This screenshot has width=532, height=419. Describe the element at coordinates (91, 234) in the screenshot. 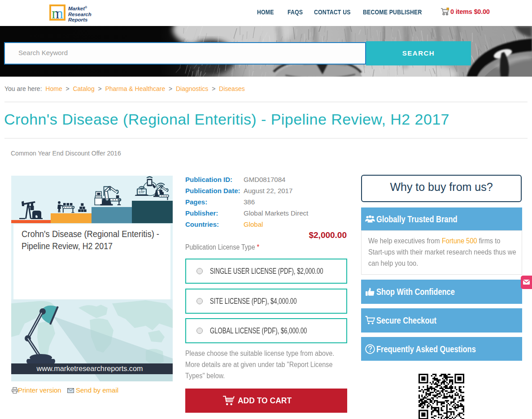

I see `svg-text:Crohn's Disease (Regional Ente: Crohn's Disease (Regional Enteritis) -` at that location.